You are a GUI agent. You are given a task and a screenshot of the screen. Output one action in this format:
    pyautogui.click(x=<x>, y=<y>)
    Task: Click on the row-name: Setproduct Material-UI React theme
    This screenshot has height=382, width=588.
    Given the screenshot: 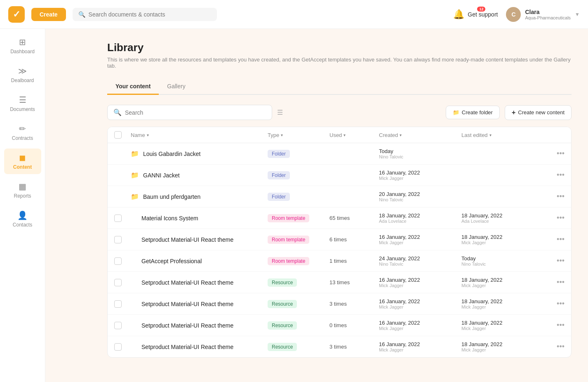 What is the action you would take?
    pyautogui.click(x=199, y=347)
    